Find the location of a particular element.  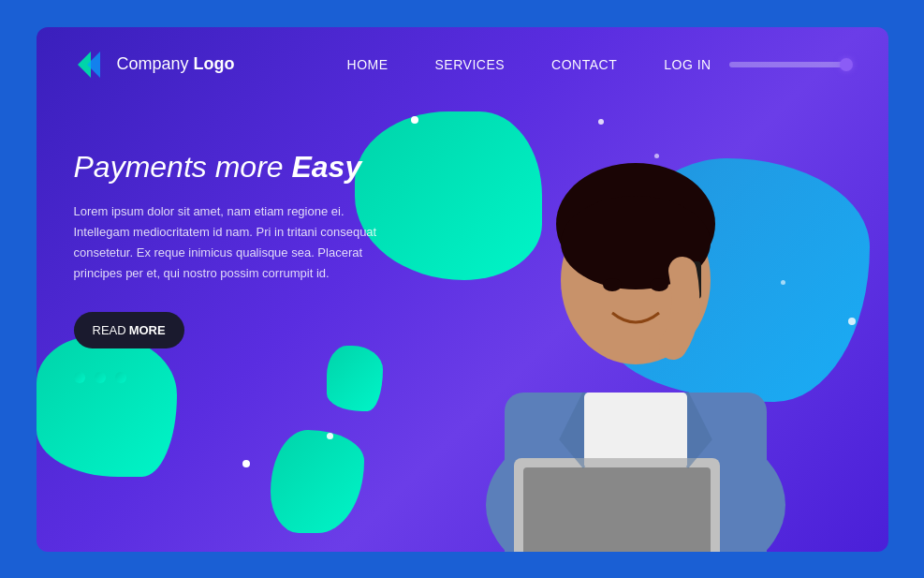

search-track is located at coordinates (790, 65).